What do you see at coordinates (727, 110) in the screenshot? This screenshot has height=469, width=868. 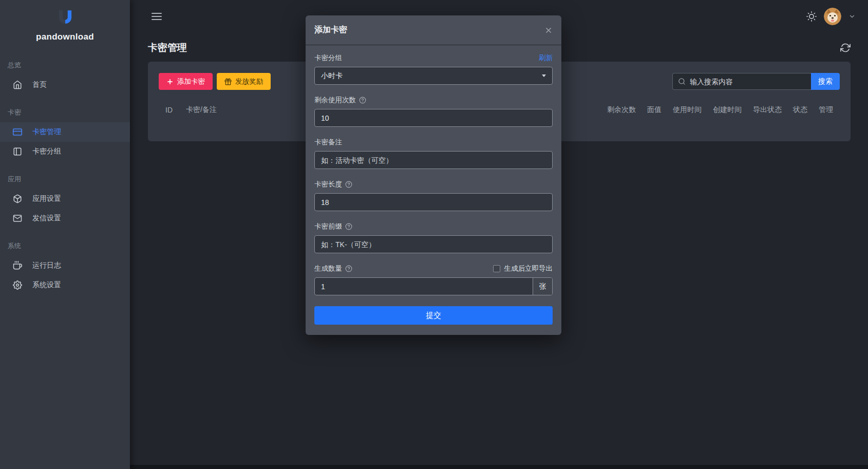 I see `column-header-create-time: 创建时间` at bounding box center [727, 110].